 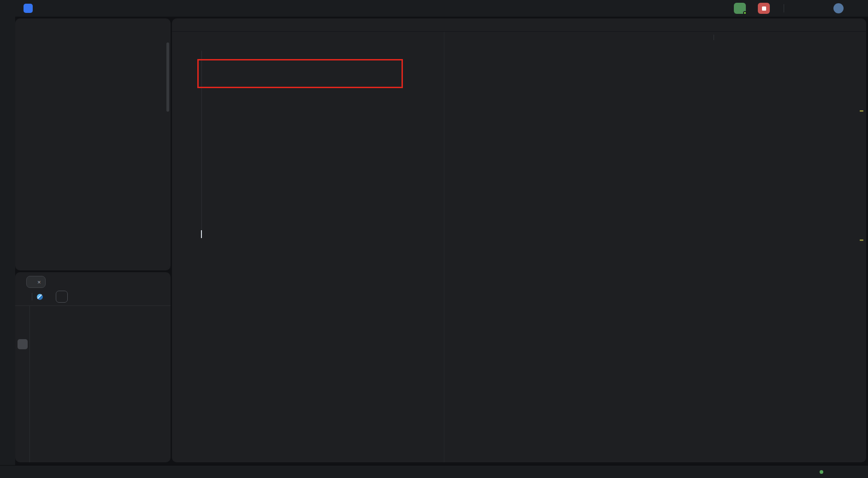 What do you see at coordinates (23, 344) in the screenshot?
I see `soft-wrap-icon` at bounding box center [23, 344].